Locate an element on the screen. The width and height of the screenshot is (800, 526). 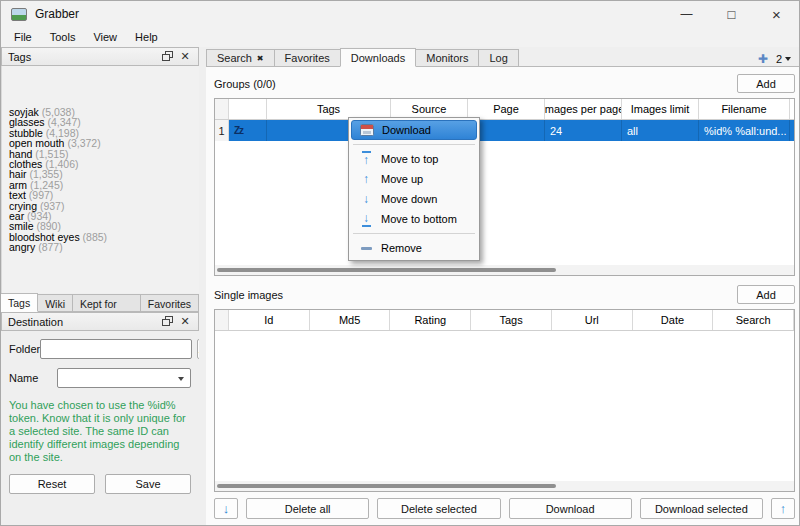
move-down-button: ↓ is located at coordinates (226, 508).